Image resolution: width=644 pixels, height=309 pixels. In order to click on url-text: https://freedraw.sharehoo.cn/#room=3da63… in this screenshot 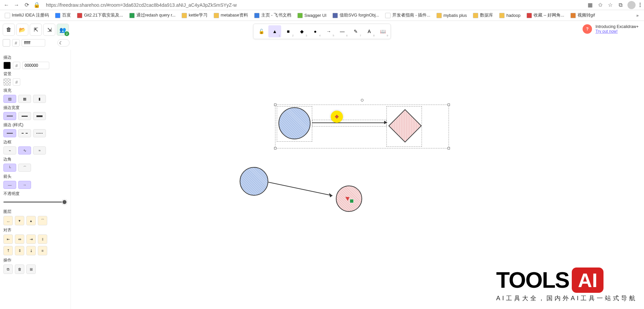, I will do `click(313, 5)`.